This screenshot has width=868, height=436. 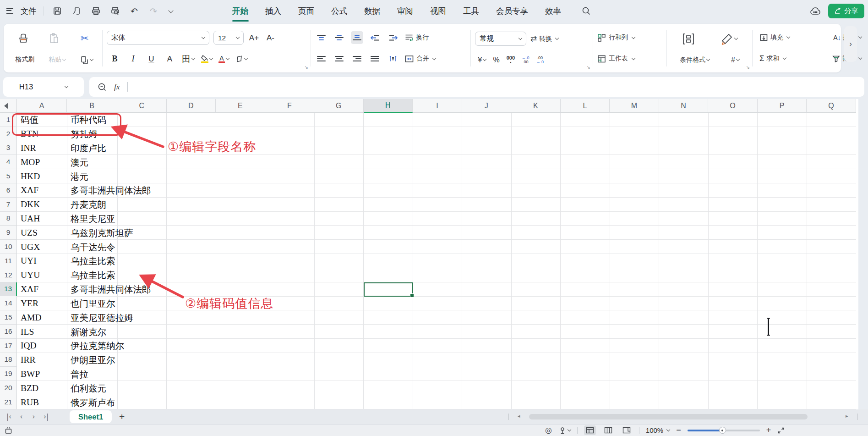 I want to click on cell-code: HKD, so click(x=30, y=177).